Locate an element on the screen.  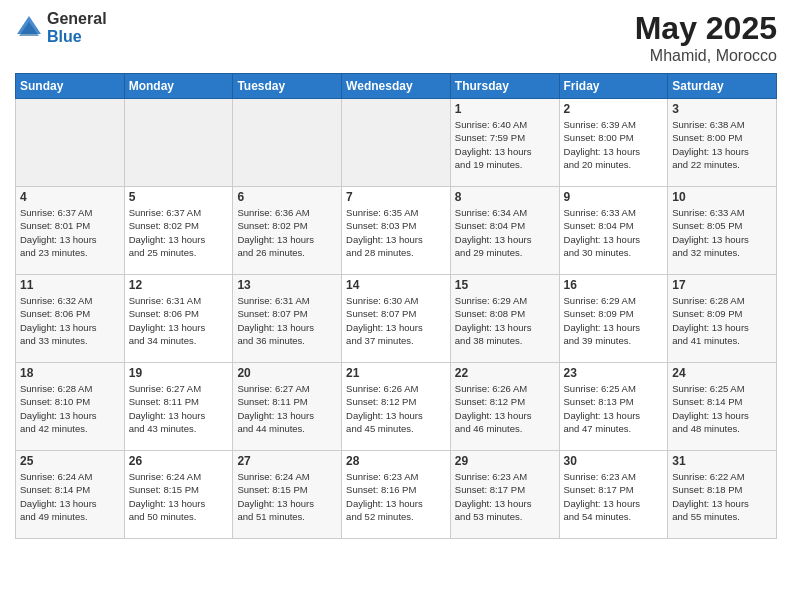
logo-blue: Blue is located at coordinates (77, 37).